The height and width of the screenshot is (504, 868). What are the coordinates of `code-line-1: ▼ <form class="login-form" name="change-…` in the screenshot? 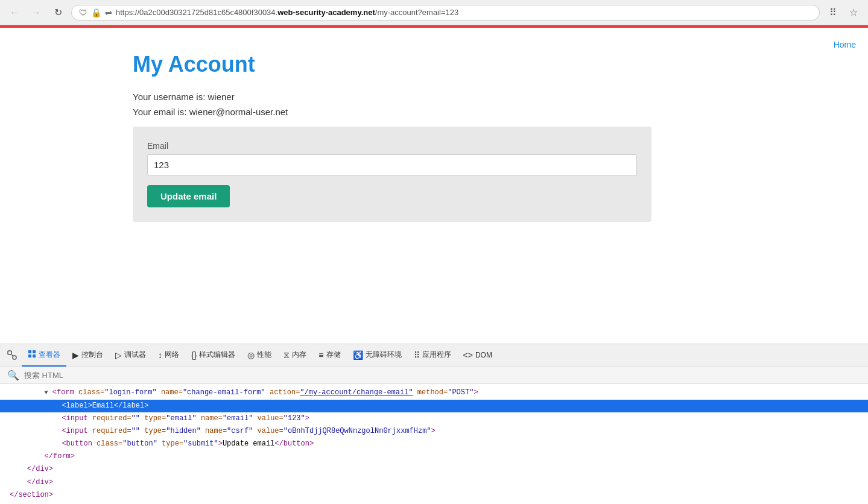 It's located at (434, 393).